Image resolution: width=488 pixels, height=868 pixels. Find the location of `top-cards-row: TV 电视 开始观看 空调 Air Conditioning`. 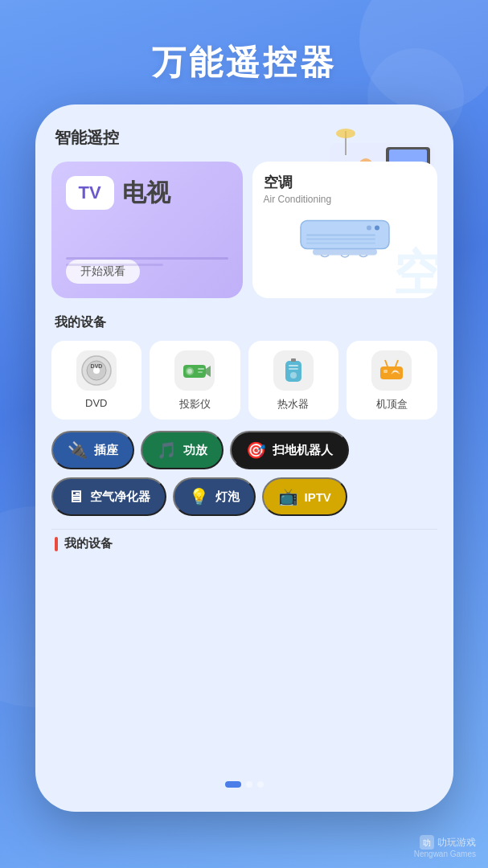

top-cards-row: TV 电视 开始观看 空调 Air Conditioning is located at coordinates (244, 230).